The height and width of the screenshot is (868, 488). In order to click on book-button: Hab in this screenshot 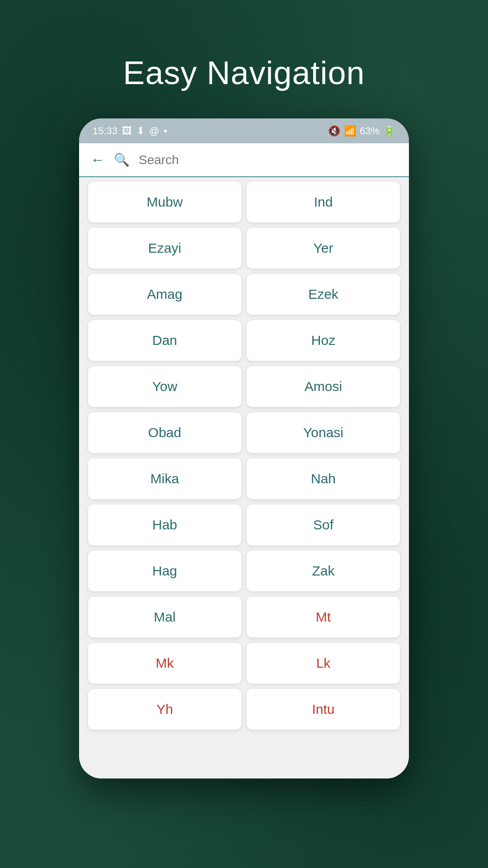, I will do `click(164, 525)`.